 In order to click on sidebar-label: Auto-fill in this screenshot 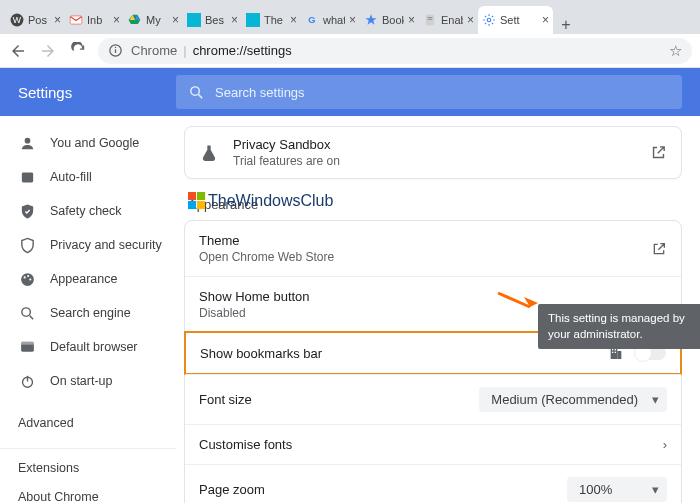, I will do `click(71, 177)`.